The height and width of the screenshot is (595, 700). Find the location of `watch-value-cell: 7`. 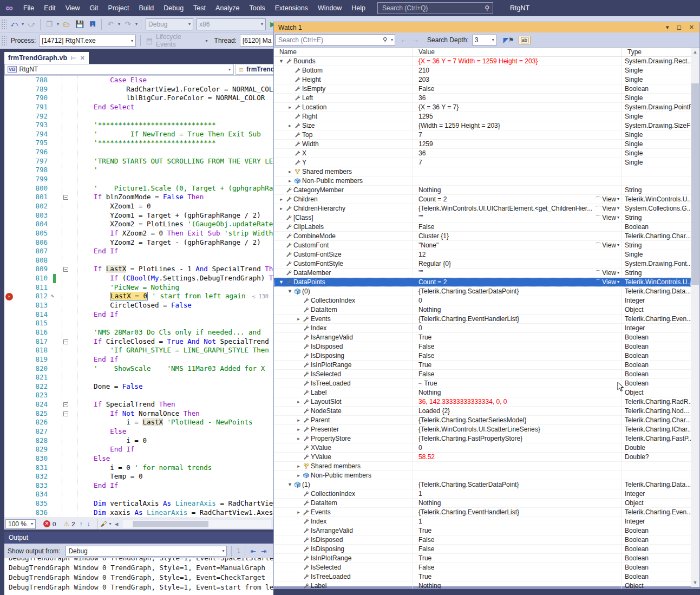

watch-value-cell: 7 is located at coordinates (518, 162).